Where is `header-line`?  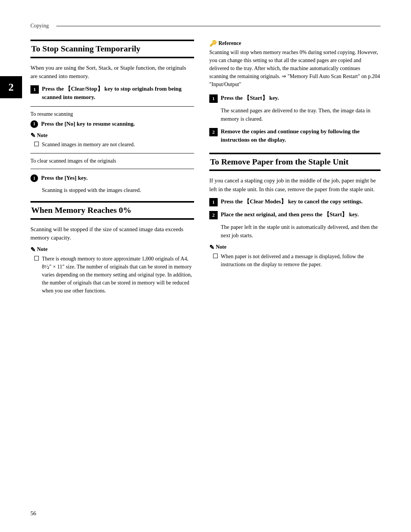 header-line is located at coordinates (218, 26).